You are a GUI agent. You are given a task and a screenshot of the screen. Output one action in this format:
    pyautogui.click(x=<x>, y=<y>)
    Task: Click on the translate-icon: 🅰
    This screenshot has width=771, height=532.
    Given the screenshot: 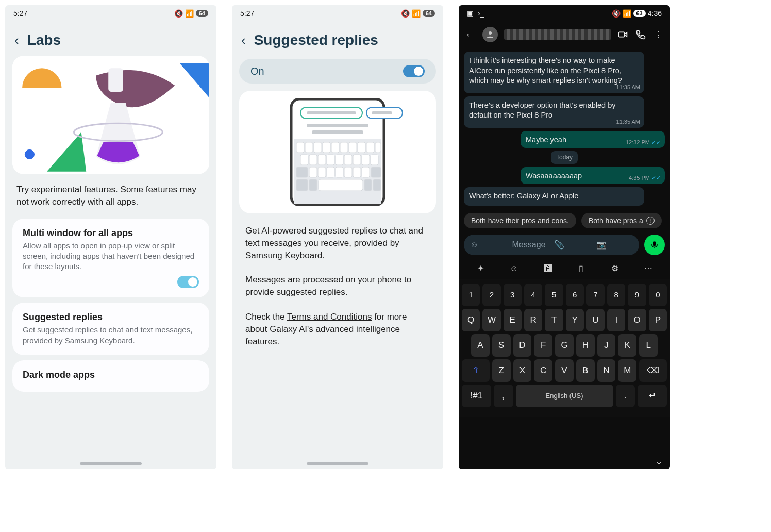 What is the action you would take?
    pyautogui.click(x=548, y=269)
    